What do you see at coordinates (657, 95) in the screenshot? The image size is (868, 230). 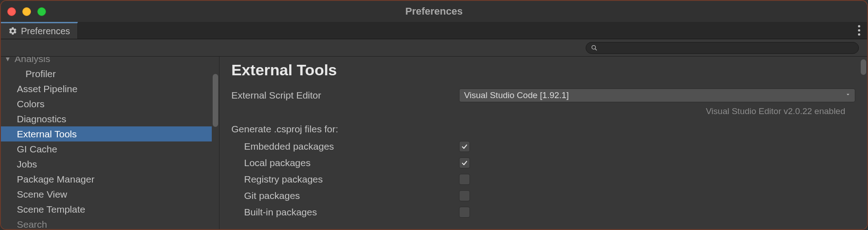 I see `external-script-editor-dropdown: Visual Studio Code [1.92.1]` at bounding box center [657, 95].